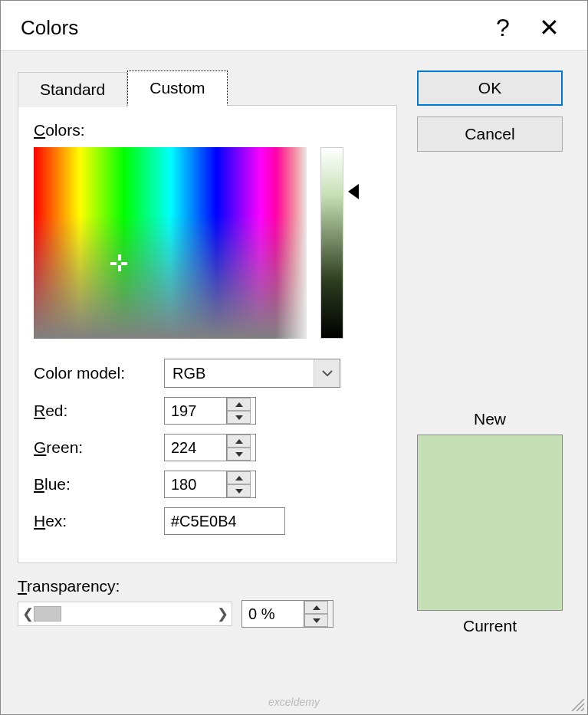  Describe the element at coordinates (239, 441) in the screenshot. I see `green-up-button` at that location.